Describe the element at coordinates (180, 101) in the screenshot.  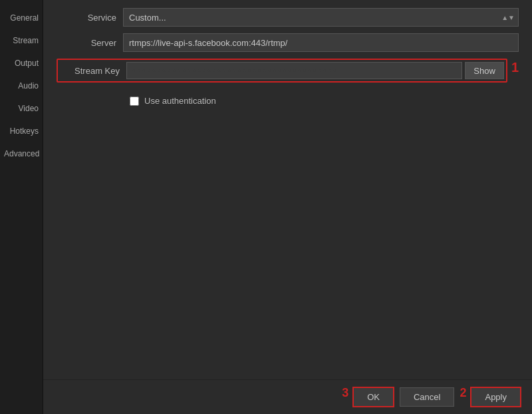
I see `use-auth-label: Use authentication` at that location.